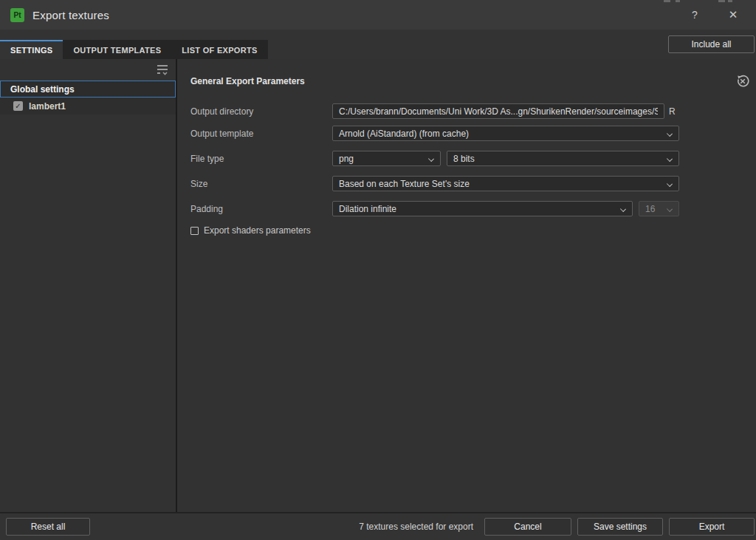 This screenshot has width=756, height=540. What do you see at coordinates (404, 134) in the screenshot?
I see `output-template-value: Arnold (AiStandard) (from cache)` at bounding box center [404, 134].